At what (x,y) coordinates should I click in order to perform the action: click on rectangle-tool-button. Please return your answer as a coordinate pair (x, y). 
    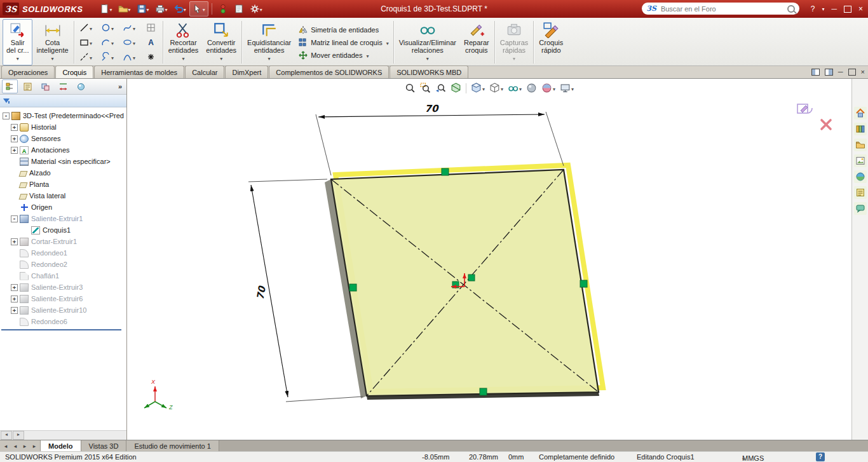
    Looking at the image, I should click on (86, 42).